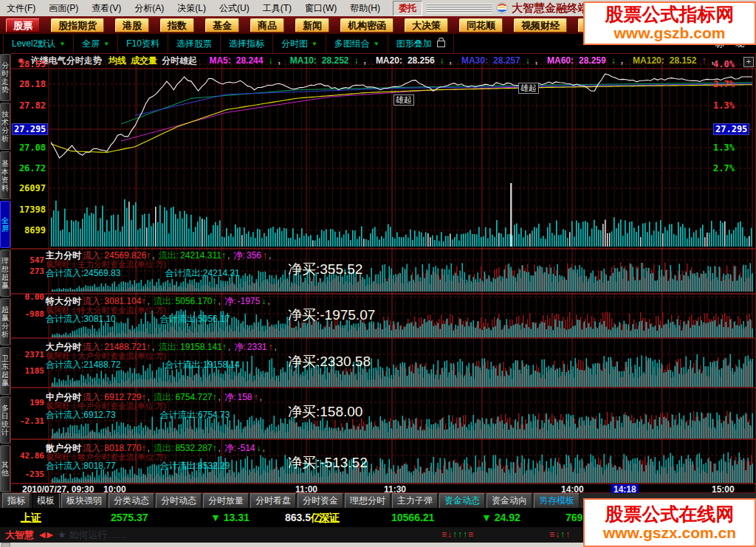  Describe the element at coordinates (179, 500) in the screenshot. I see `tab-分时动态: 分时动态` at that location.